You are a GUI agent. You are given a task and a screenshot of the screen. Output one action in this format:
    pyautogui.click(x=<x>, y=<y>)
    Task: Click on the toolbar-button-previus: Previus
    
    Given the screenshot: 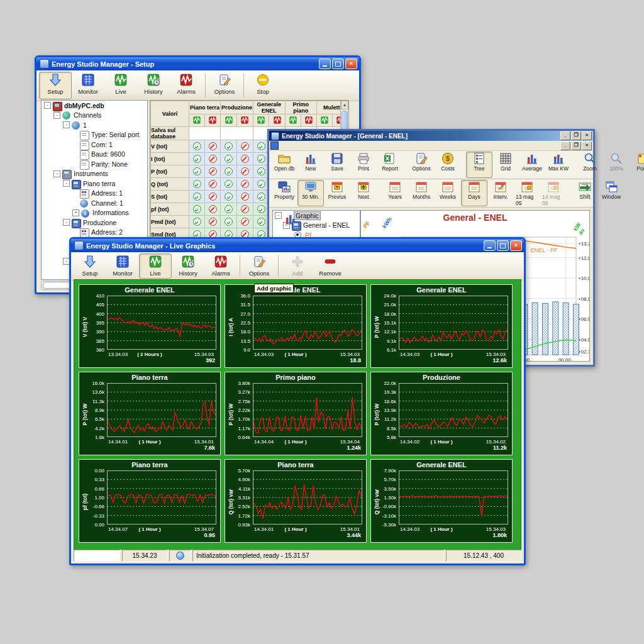 What is the action you would take?
    pyautogui.click(x=337, y=193)
    